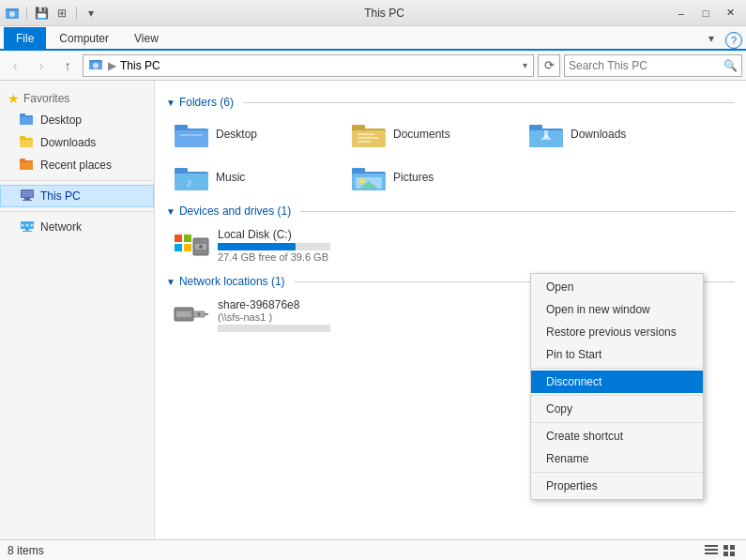  I want to click on folder-item-downloads: Downloads, so click(608, 134).